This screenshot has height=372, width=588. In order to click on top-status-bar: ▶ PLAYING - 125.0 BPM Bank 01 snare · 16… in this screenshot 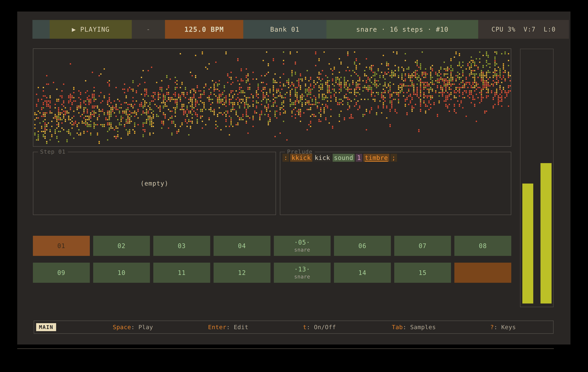, I will do `click(301, 29)`.